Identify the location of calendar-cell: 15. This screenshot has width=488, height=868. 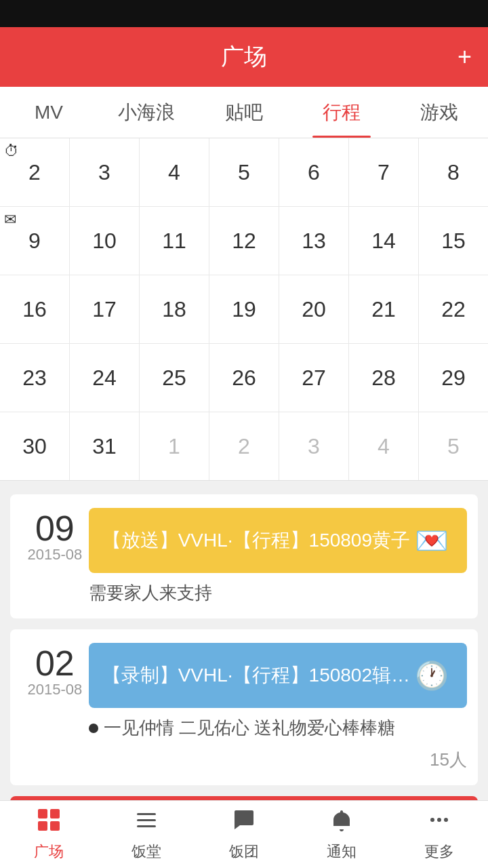
(453, 241).